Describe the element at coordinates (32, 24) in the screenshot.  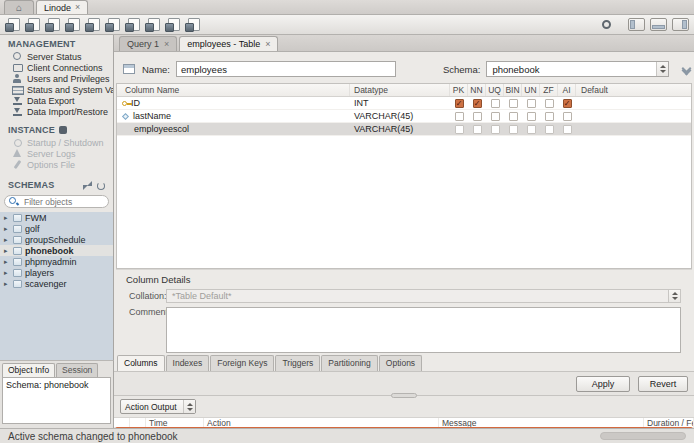
I see `open-sql-script-icon` at that location.